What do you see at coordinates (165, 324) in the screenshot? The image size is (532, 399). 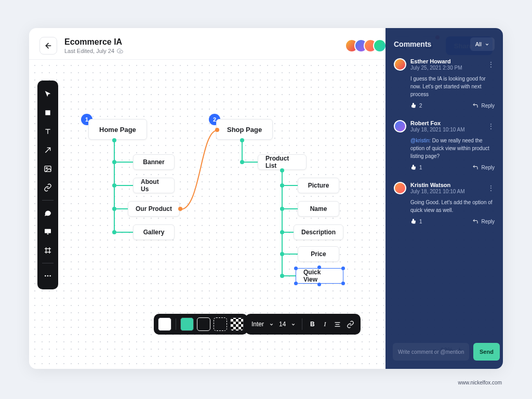 I see `fill-swatch` at bounding box center [165, 324].